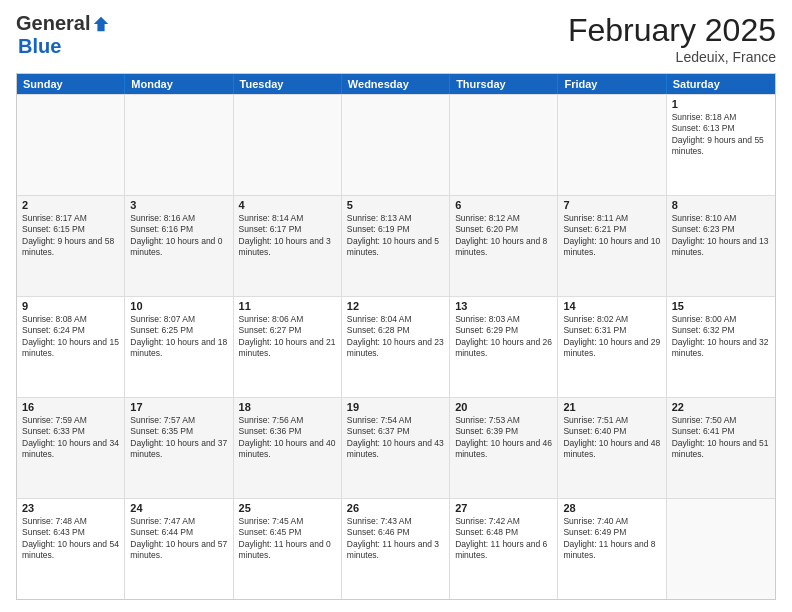 The image size is (792, 612). I want to click on day-number: 1, so click(721, 104).